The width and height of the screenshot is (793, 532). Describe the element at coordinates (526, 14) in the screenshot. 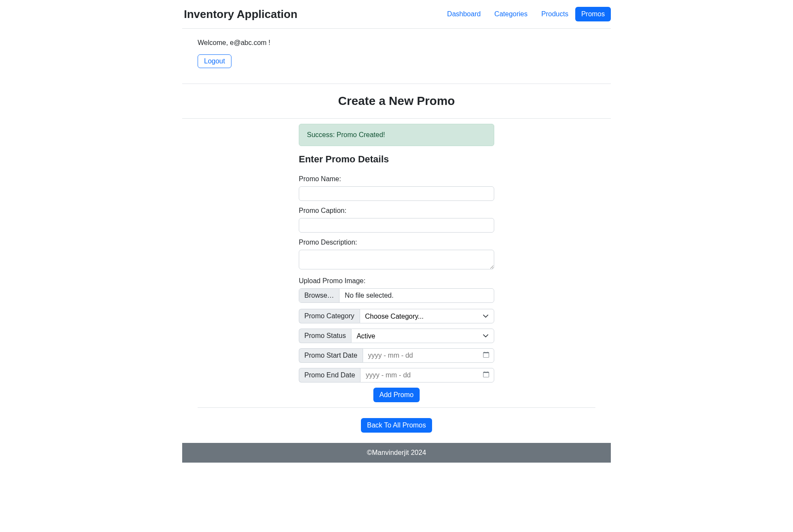

I see `nav-links: Dashboard Categories Products Promos` at that location.